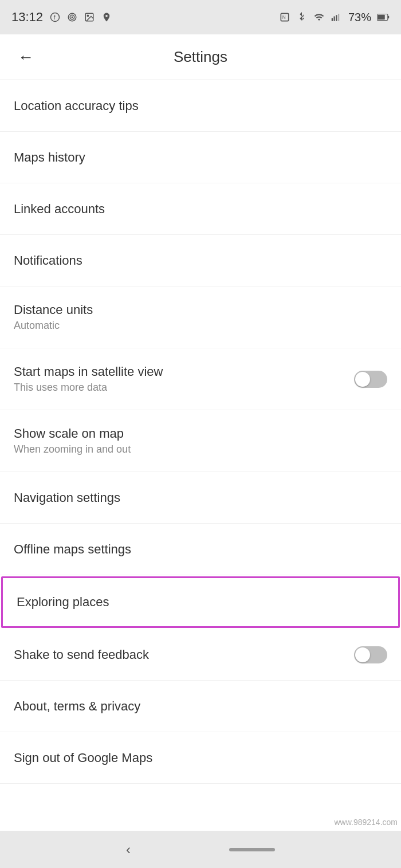 The image size is (401, 868). Describe the element at coordinates (200, 379) in the screenshot. I see `settings-item-satellite-view: Start maps in satellite viewThis uses mo…` at that location.